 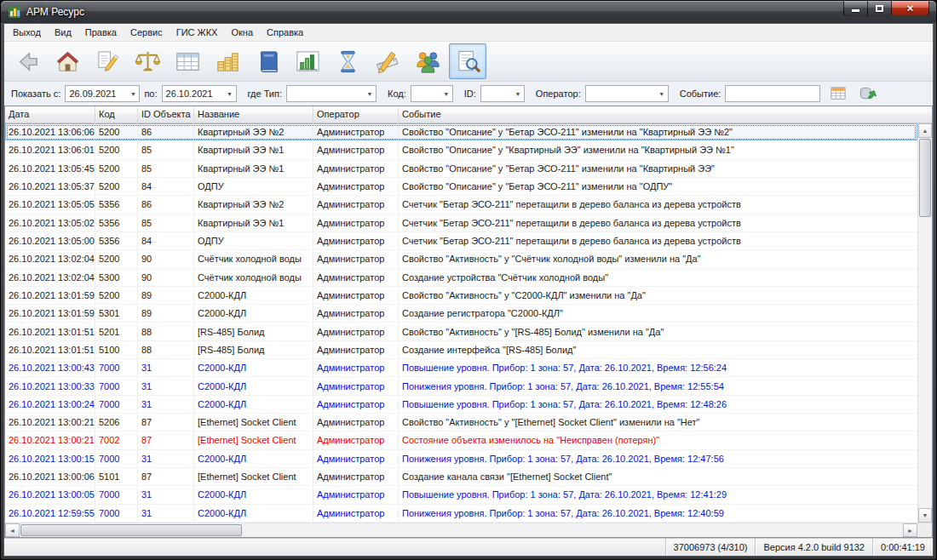 What do you see at coordinates (462, 296) in the screenshot?
I see `table-row: 26.10.2021 13:01:59 5200 89 С2000-КДЛ Ад…` at bounding box center [462, 296].